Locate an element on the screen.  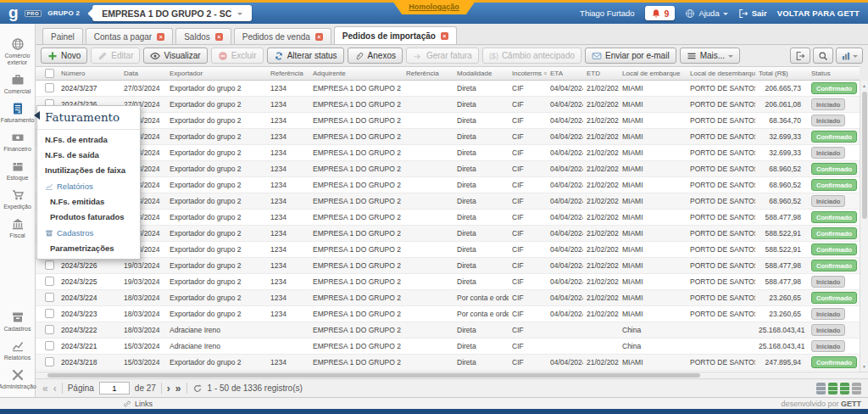
column-header-select is located at coordinates (47, 73).